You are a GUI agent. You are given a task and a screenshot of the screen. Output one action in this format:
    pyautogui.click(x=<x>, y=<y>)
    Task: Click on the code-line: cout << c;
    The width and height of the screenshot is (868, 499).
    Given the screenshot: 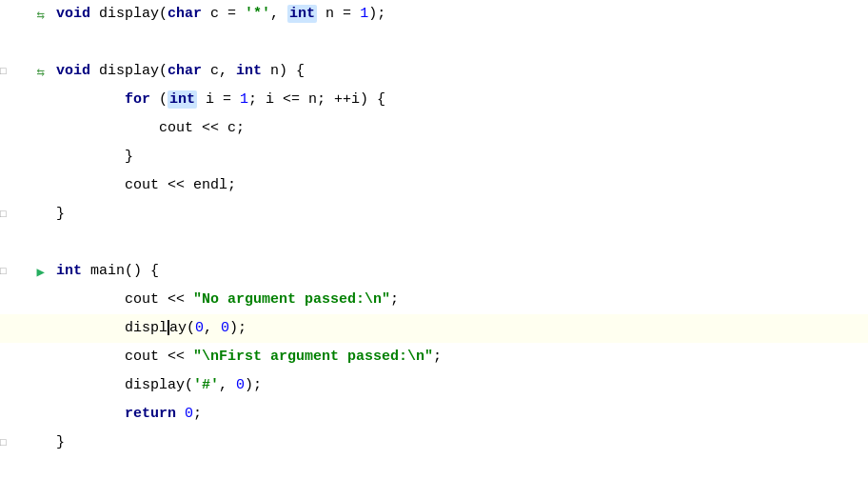 What is the action you would take?
    pyautogui.click(x=434, y=129)
    